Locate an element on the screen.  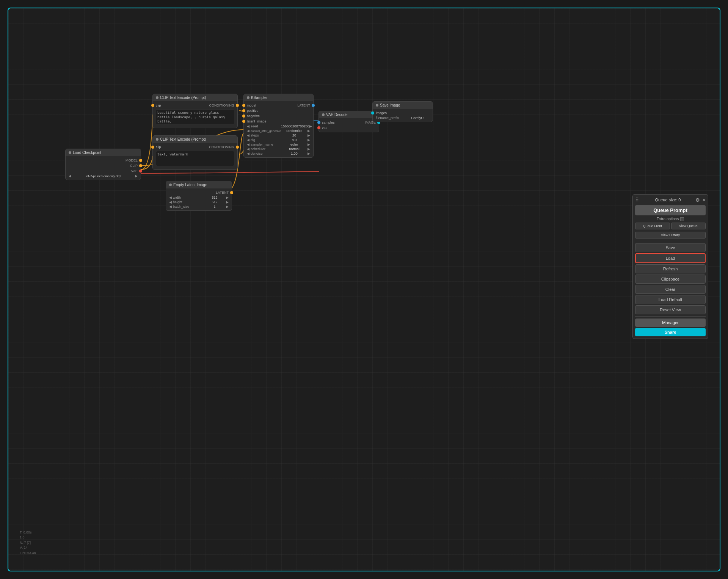
latent-out-port is located at coordinates (313, 105).